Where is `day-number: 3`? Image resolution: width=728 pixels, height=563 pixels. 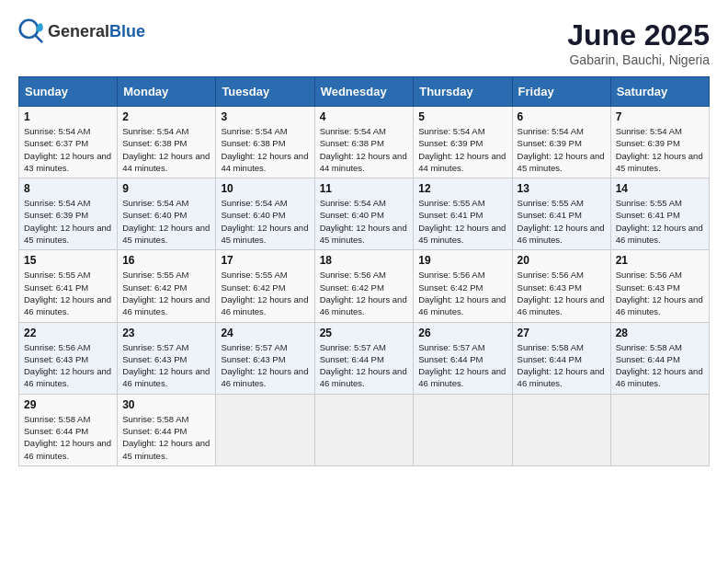
day-number: 3 is located at coordinates (265, 117).